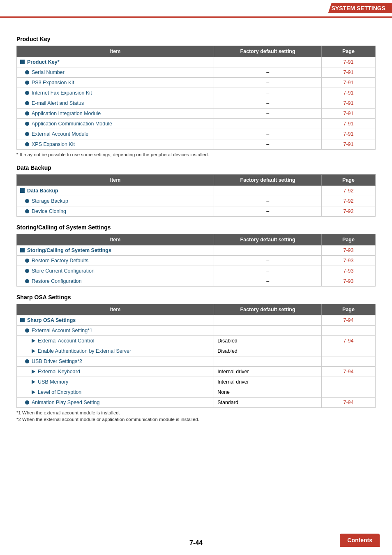 The width and height of the screenshot is (392, 555). What do you see at coordinates (196, 321) in the screenshot?
I see `table-row: Sharp OSA Settings 7-94` at bounding box center [196, 321].